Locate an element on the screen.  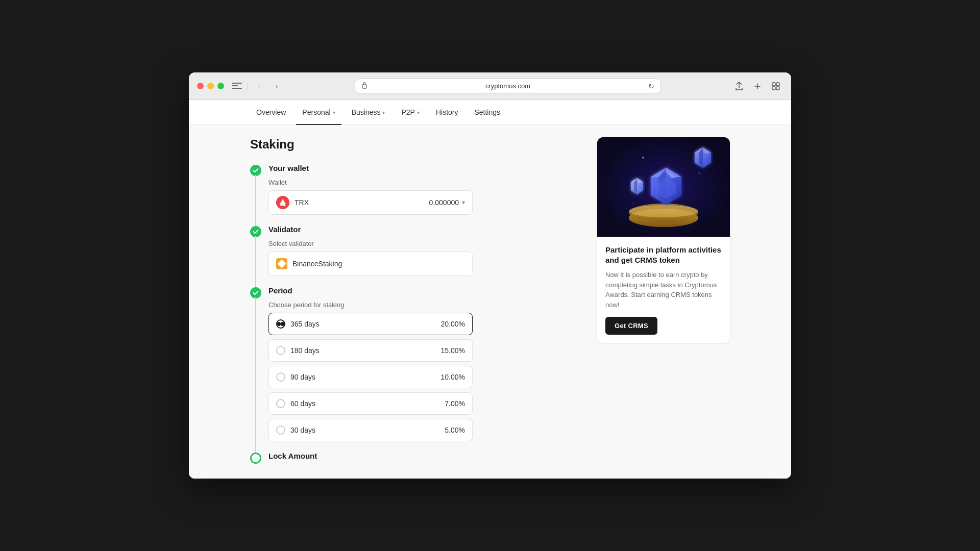
period-rate-90: 10.00% is located at coordinates (453, 377).